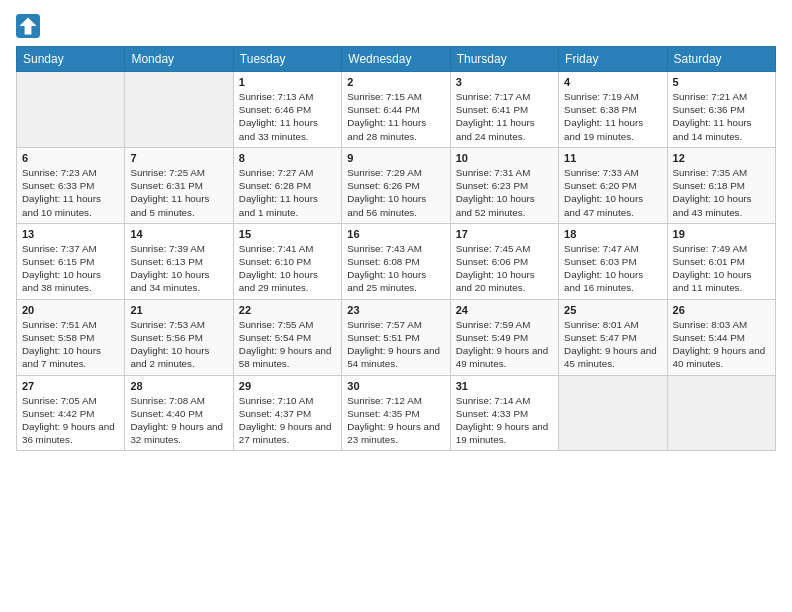 The height and width of the screenshot is (612, 792). Describe the element at coordinates (600, 110) in the screenshot. I see `sunset-text: Sunset: 6:38 PM` at that location.